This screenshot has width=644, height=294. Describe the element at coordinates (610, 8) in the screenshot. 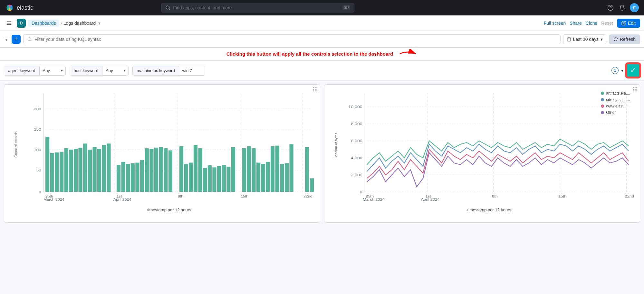

I see `help-icon` at that location.